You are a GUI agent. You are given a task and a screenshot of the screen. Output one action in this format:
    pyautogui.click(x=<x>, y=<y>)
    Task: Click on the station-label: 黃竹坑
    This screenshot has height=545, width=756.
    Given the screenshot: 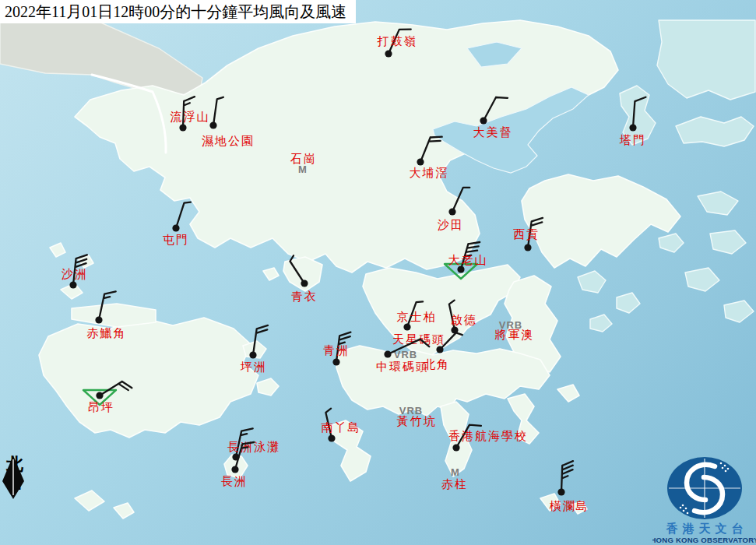 What is the action you would take?
    pyautogui.click(x=417, y=421)
    